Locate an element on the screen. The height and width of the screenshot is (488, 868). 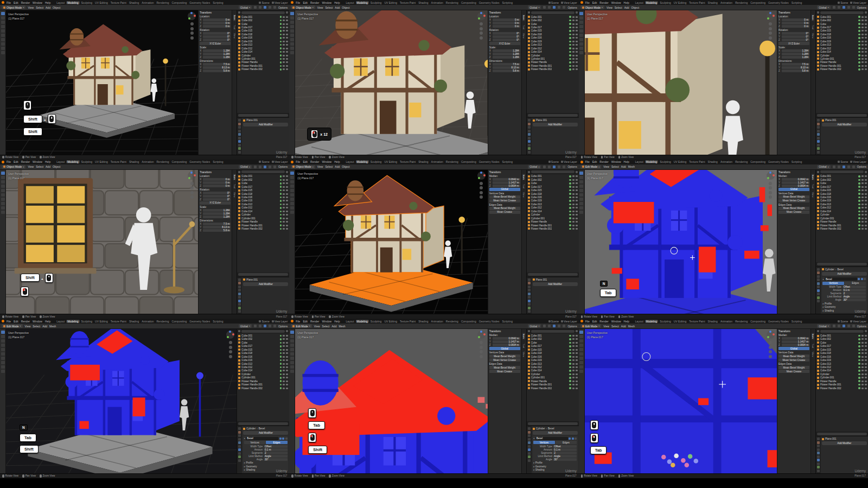
bevel-tab-vertices: Vertices is located at coordinates (255, 442).